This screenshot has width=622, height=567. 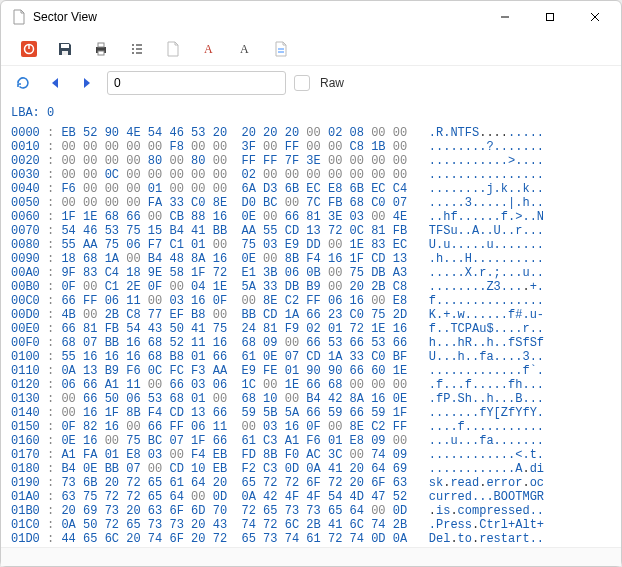 I want to click on hex-row: 00B0 : 0F 00 C1 2E 0F 00 04 1E 5A 33 DB …, so click(x=311, y=287).